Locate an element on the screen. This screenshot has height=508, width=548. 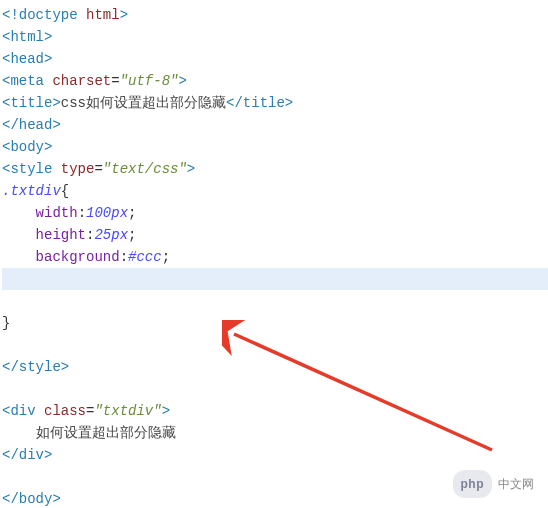
code-line: <head> is located at coordinates (275, 59).